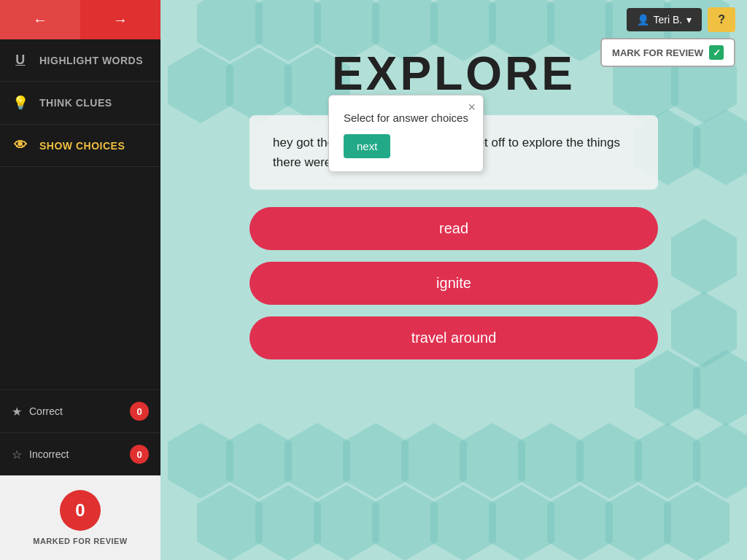 The height and width of the screenshot is (560, 747). I want to click on back-button: ←, so click(40, 20).